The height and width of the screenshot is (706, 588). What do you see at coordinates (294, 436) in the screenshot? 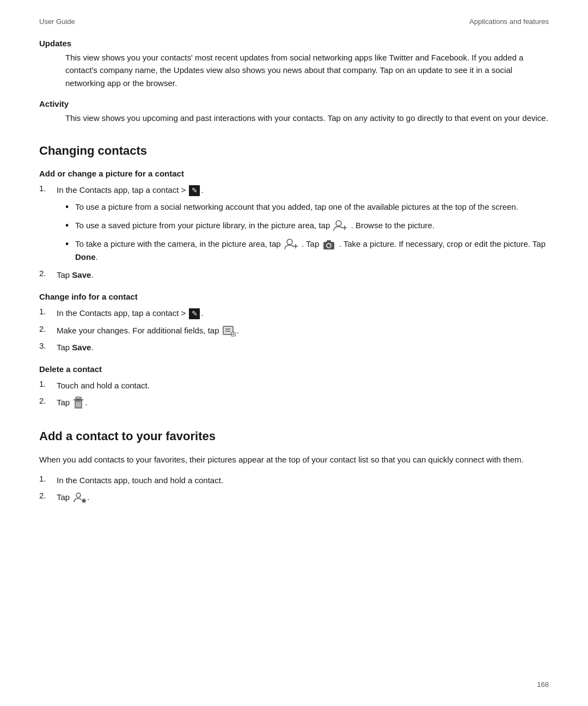
I see `favorites-heading: Add a contact to your favorites` at bounding box center [294, 436].